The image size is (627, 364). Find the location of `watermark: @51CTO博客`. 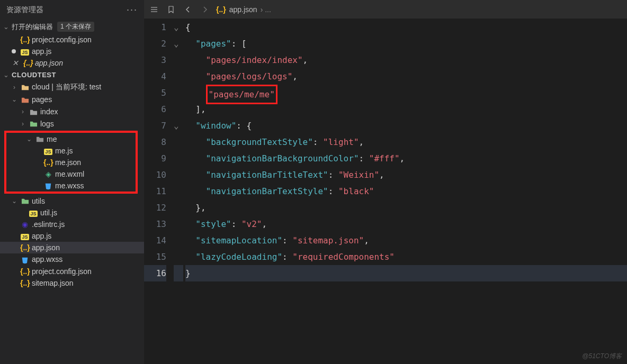

watermark: @51CTO博客 is located at coordinates (602, 357).